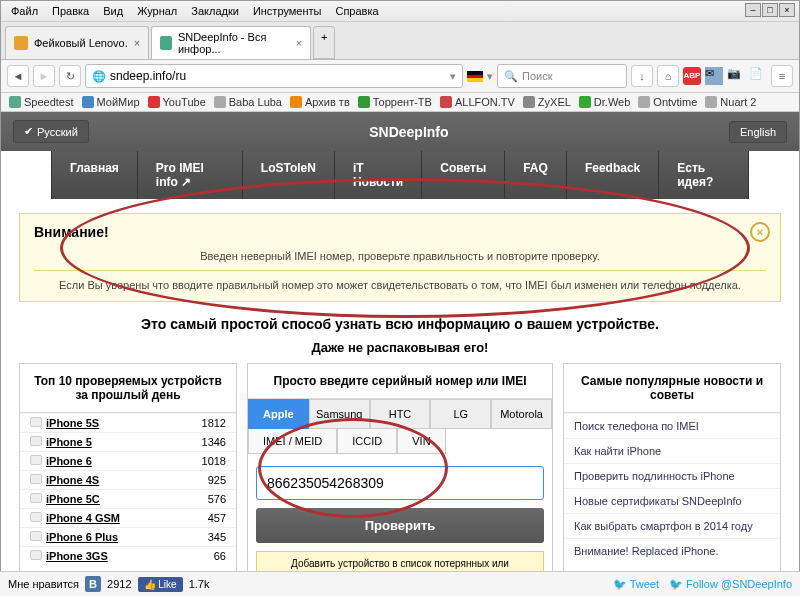  I want to click on nav-tips: Советы, so click(464, 175).